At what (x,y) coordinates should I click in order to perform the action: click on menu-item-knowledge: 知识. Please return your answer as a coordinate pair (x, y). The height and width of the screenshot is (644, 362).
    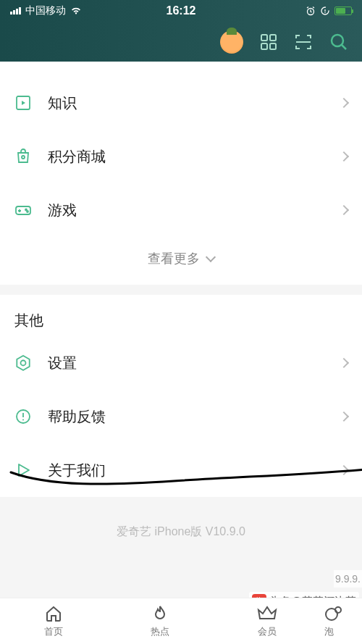
    Looking at the image, I should click on (181, 103).